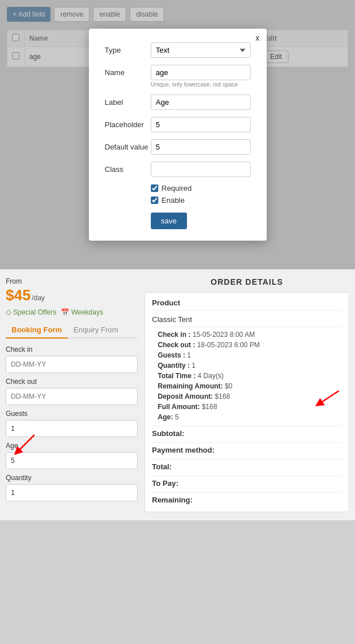 The image size is (355, 644). What do you see at coordinates (72, 330) in the screenshot?
I see `form-tabs: Booking Form Enquiry From` at bounding box center [72, 330].